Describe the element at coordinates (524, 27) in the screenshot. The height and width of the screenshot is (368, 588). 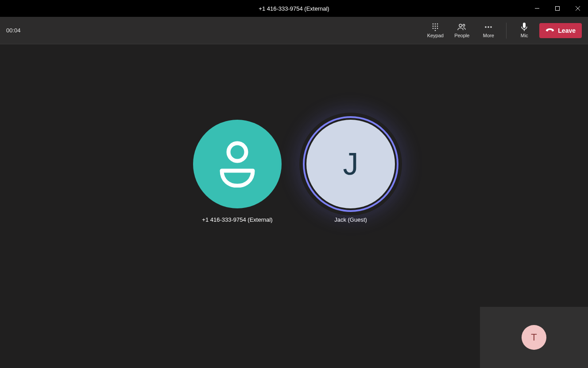
I see `mic-icon` at that location.